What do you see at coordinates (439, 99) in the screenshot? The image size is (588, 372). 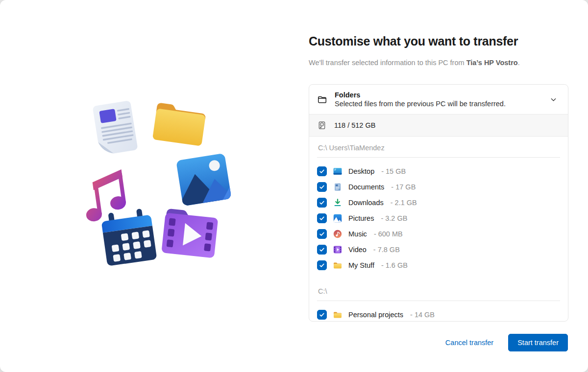 I see `folders-card-header: Folders Selected files from the previous…` at bounding box center [439, 99].